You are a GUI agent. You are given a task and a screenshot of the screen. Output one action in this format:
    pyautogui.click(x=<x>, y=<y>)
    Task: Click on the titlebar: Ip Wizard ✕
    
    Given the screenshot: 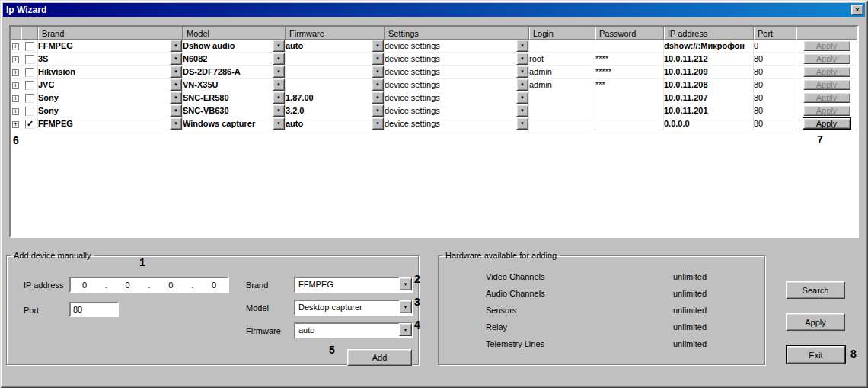 What is the action you would take?
    pyautogui.click(x=434, y=10)
    